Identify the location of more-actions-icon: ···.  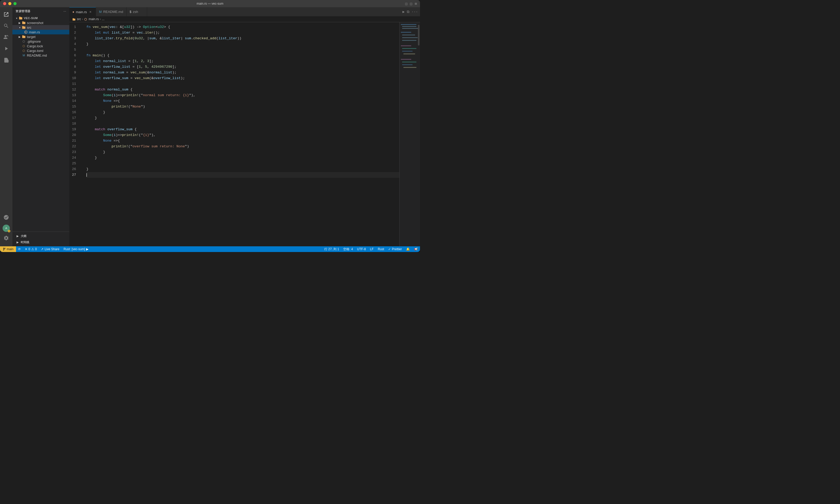
(415, 12).